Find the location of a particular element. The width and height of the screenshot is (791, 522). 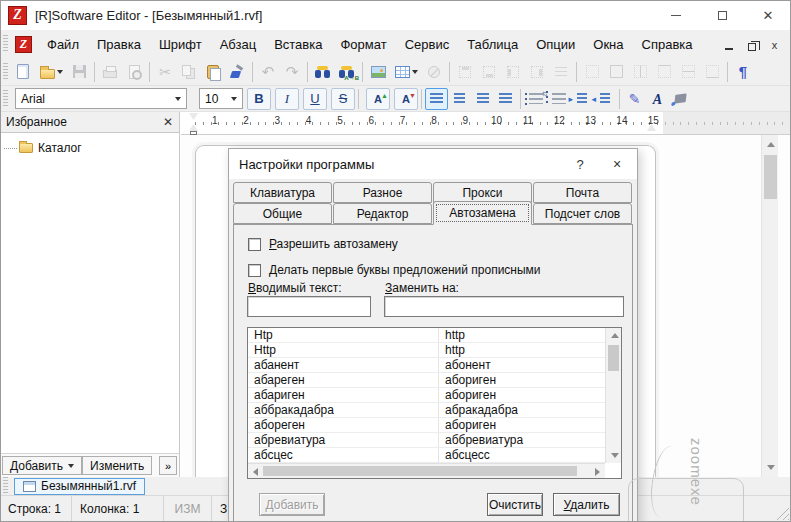

typed-text-input is located at coordinates (309, 306).